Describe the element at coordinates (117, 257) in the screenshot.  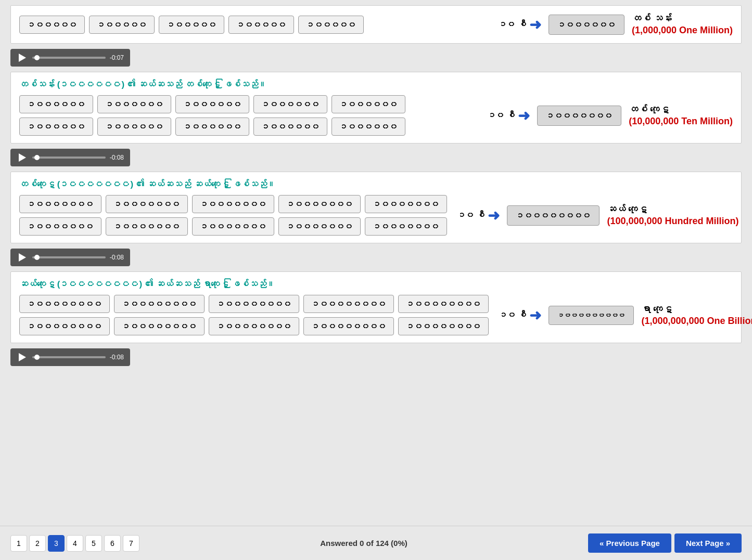
I see `audio-time-3: -0:08` at that location.